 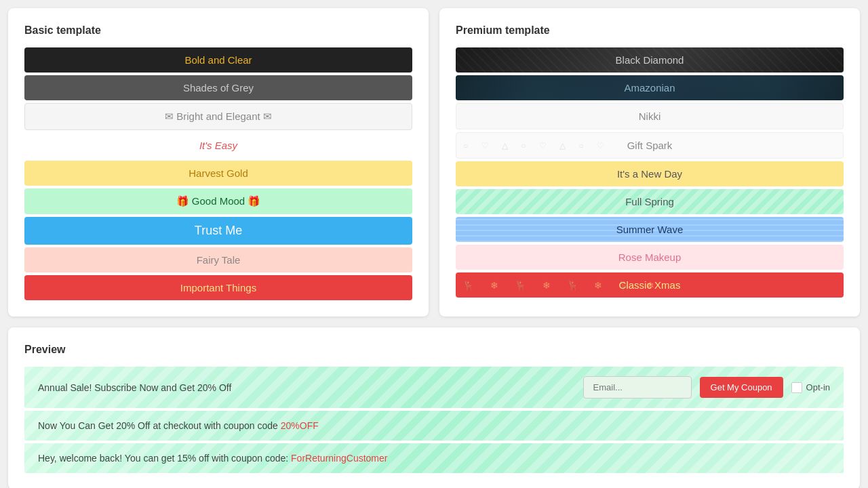 What do you see at coordinates (434, 426) in the screenshot?
I see `preview-message-1: Now You Can Get 20% Off at checkout with…` at bounding box center [434, 426].